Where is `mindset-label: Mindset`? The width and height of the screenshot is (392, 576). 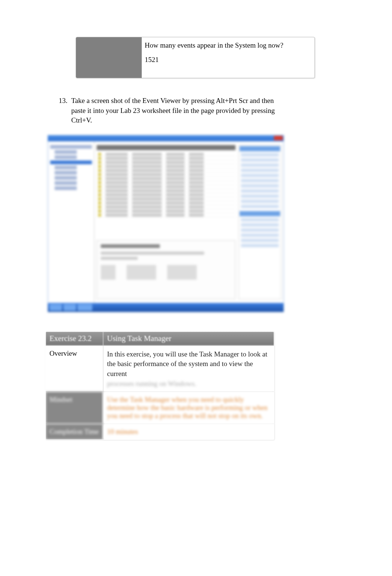
mindset-label: Mindset is located at coordinates (75, 407).